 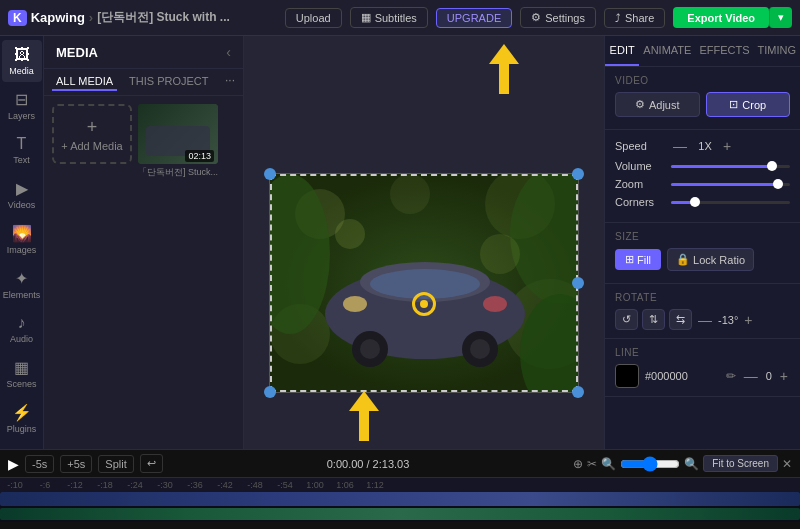 What do you see at coordinates (40, 464) in the screenshot?
I see `skip-back-button: -5s` at bounding box center [40, 464].